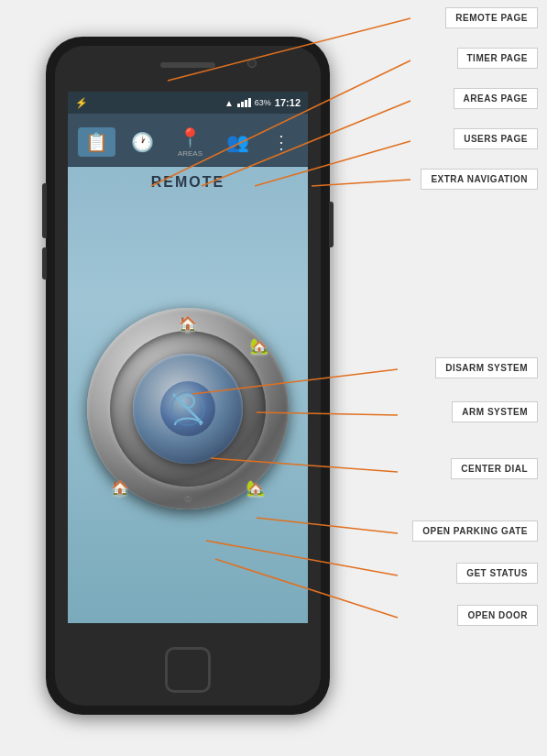  What do you see at coordinates (188, 409) in the screenshot?
I see `dial-control: 🏠 🏡 🏠 🏡` at bounding box center [188, 409].